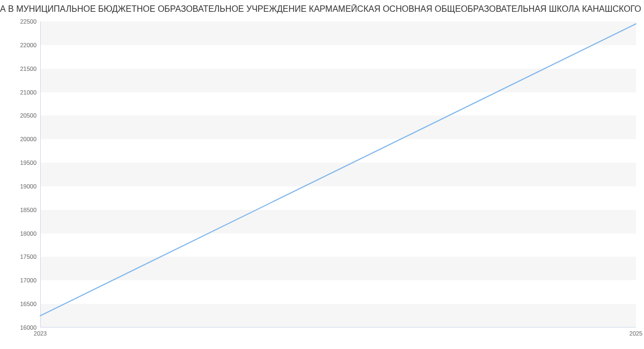 The image size is (644, 349). I want to click on x-tick-label: 2023, so click(40, 333).